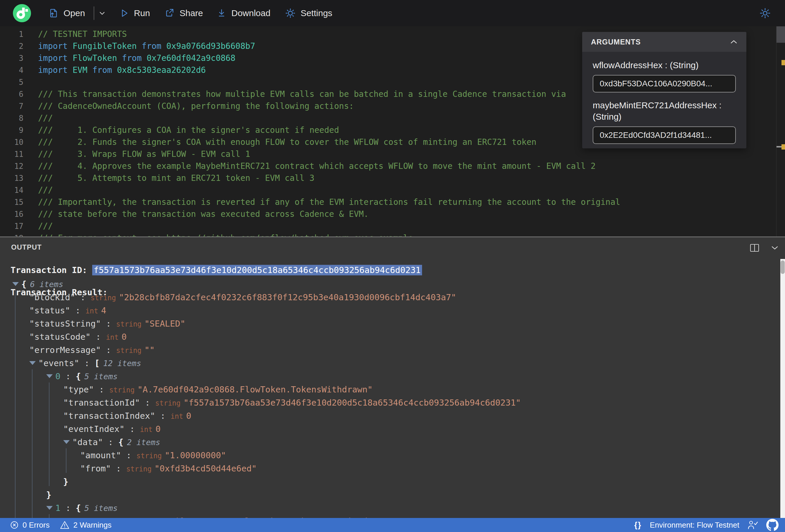 The width and height of the screenshot is (785, 532). Describe the element at coordinates (144, 154) in the screenshot. I see `code-token: /// 3. Wraps FLOW as WFLOW - EVM call 1` at that location.